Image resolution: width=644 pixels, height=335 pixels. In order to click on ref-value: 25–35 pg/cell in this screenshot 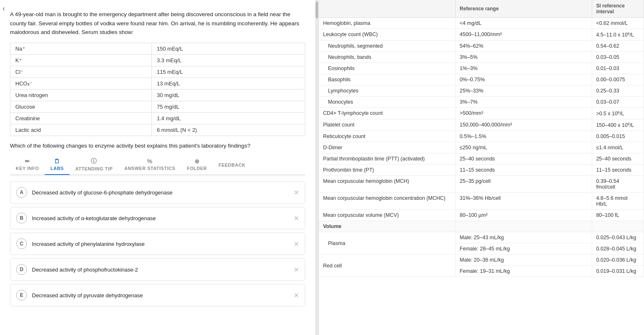, I will do `click(523, 184)`.